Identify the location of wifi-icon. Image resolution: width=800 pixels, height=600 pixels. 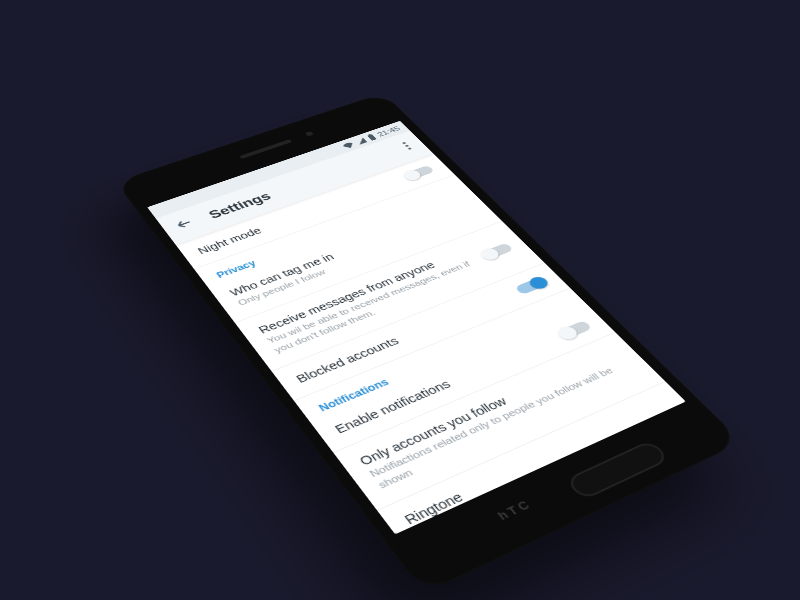
(348, 146).